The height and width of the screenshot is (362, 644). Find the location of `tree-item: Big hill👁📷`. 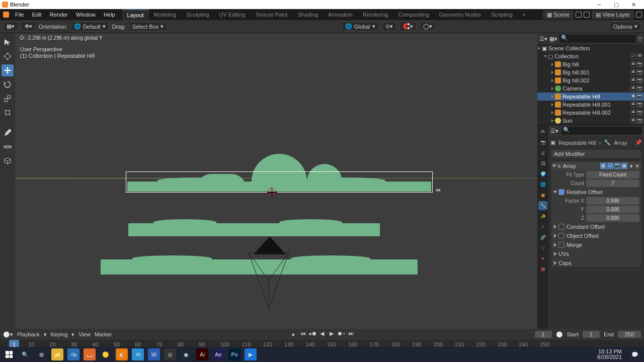

tree-item: Big hill👁📷 is located at coordinates (591, 64).